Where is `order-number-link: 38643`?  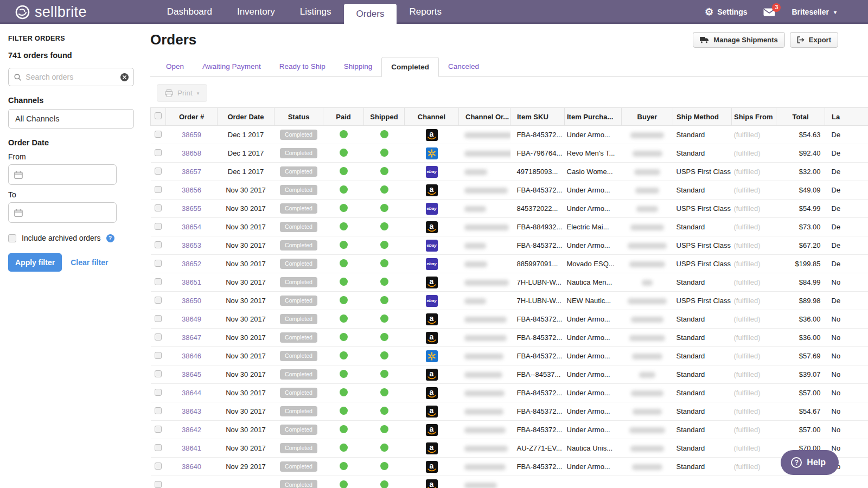
order-number-link: 38643 is located at coordinates (192, 411).